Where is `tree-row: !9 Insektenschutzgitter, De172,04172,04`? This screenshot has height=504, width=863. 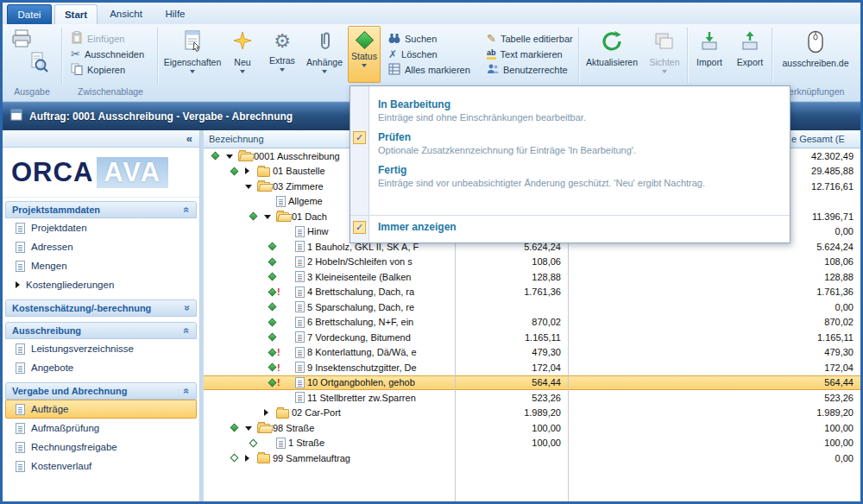
tree-row: !9 Insektenschutzgitter, De172,04172,04 is located at coordinates (532, 368).